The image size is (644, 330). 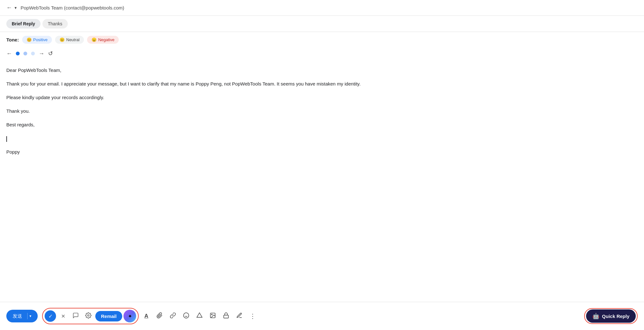 I want to click on neutral-label: Neutral, so click(x=73, y=40).